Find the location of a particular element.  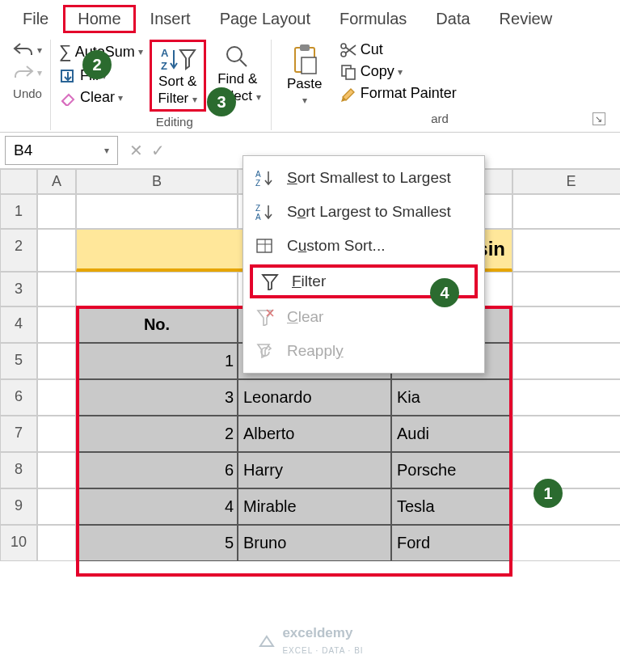

menu-sort-desc: ZA Sort Largest to Smallest is located at coordinates (364, 212).